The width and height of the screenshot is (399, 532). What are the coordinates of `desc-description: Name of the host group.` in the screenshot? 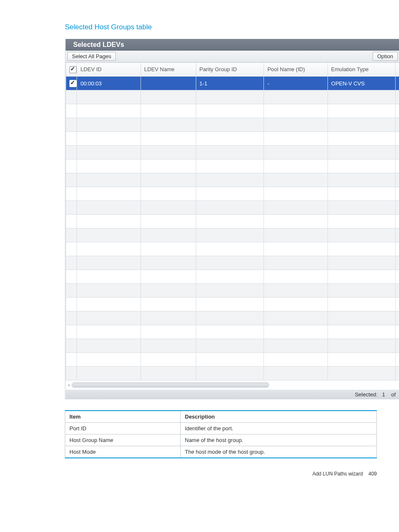 It's located at (279, 440).